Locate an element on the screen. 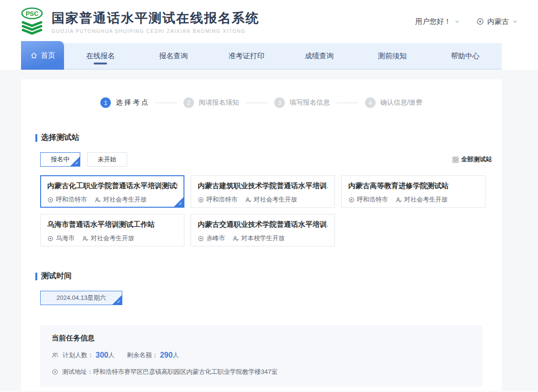 The image size is (538, 392). step-label: 确认信息/缴费 is located at coordinates (401, 103).